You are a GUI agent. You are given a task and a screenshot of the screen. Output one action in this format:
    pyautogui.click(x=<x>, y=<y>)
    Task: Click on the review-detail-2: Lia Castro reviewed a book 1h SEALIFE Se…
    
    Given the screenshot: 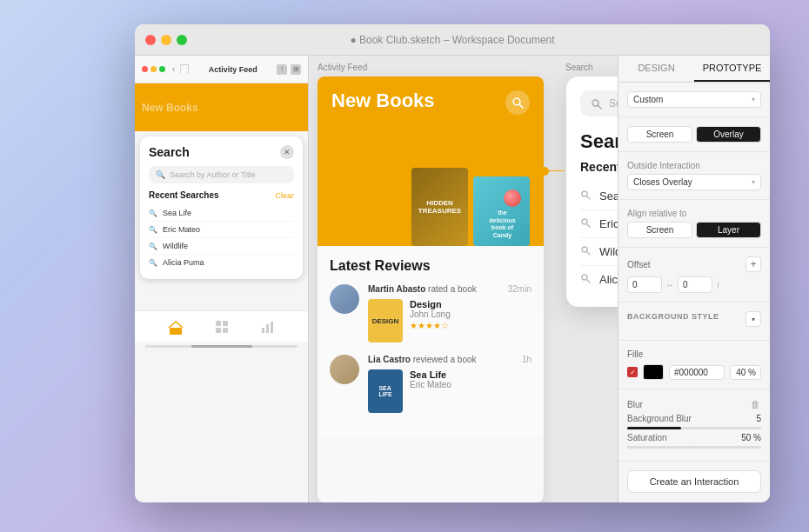 What is the action you would take?
    pyautogui.click(x=450, y=384)
    